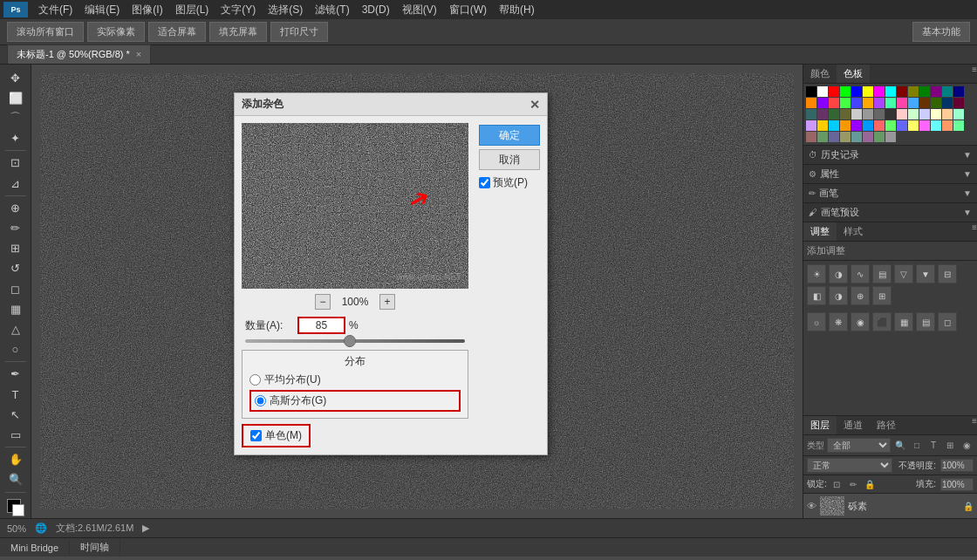 This screenshot has width=977, height=560. I want to click on channels-tab: 通道, so click(853, 426).